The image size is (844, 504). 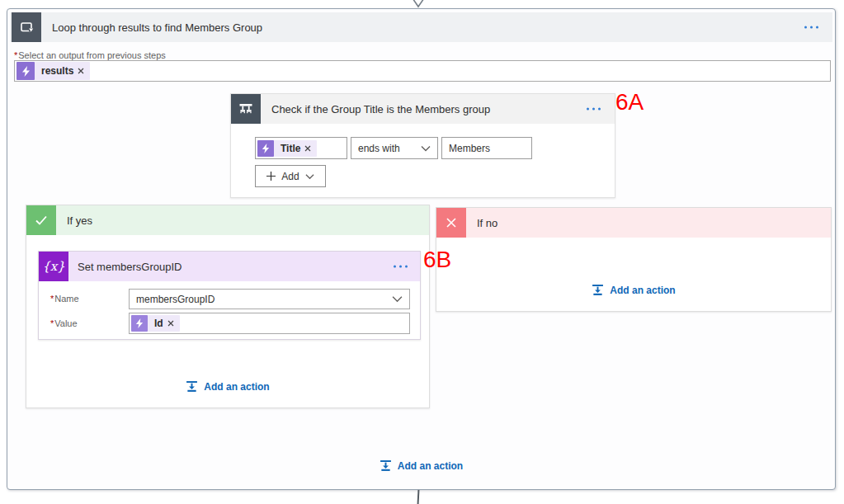 I want to click on plus-icon, so click(x=271, y=177).